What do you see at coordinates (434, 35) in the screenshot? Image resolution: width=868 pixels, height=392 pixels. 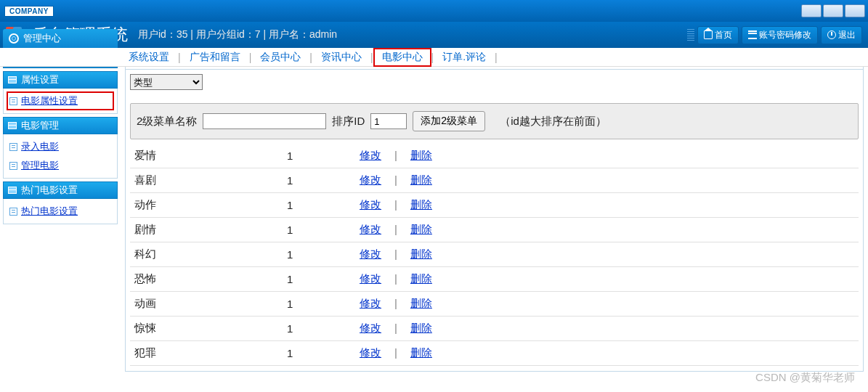 I see `app-header: 后台管理系统 用户id：35 | 用户分组id：7 | 用户名：admin 首页…` at bounding box center [434, 35].